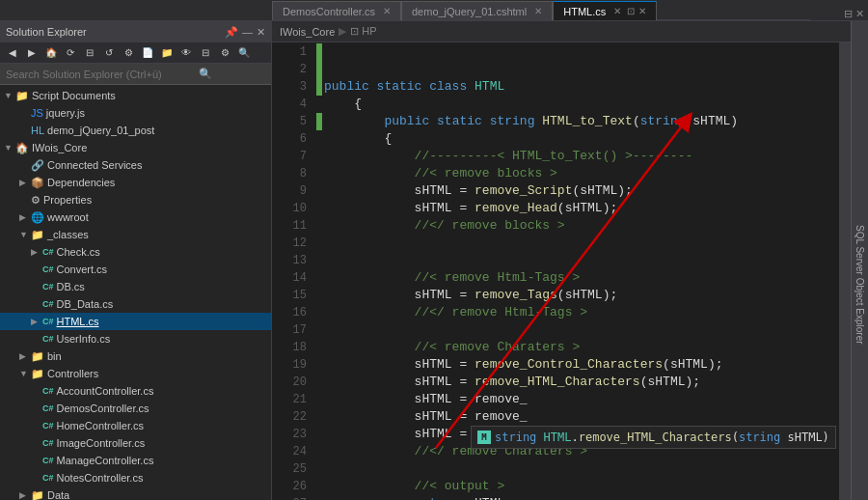 Image resolution: width=868 pixels, height=500 pixels. I want to click on code-line: //< output >, so click(578, 486).